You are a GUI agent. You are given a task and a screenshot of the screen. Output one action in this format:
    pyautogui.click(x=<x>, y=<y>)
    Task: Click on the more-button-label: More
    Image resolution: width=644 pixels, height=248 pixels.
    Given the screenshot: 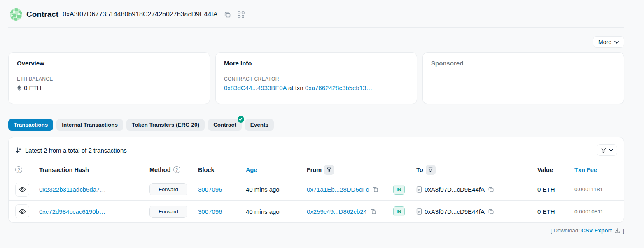 What is the action you would take?
    pyautogui.click(x=605, y=42)
    